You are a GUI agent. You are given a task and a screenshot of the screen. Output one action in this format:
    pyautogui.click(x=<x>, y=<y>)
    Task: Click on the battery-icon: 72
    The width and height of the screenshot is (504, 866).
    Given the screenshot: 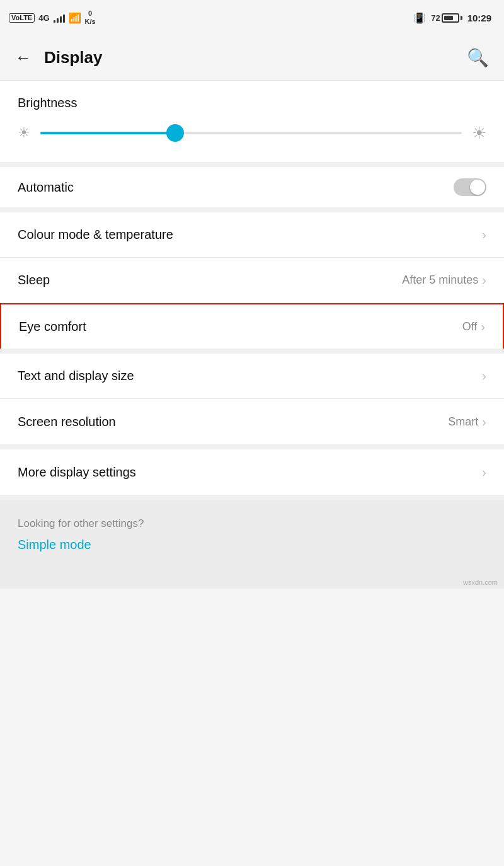 What is the action you would take?
    pyautogui.click(x=446, y=18)
    